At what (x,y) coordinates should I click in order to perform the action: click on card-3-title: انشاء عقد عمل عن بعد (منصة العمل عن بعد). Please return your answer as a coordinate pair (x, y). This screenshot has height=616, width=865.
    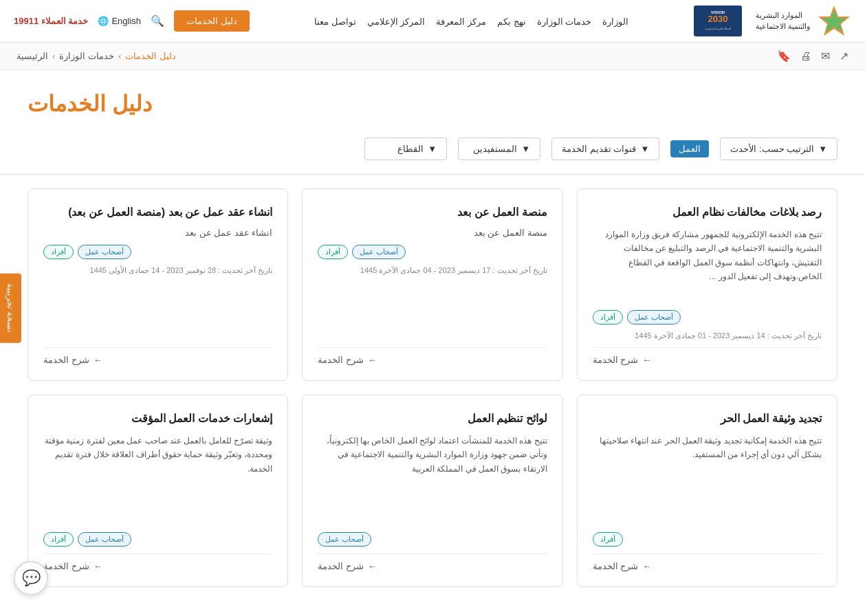
    Looking at the image, I should click on (158, 212).